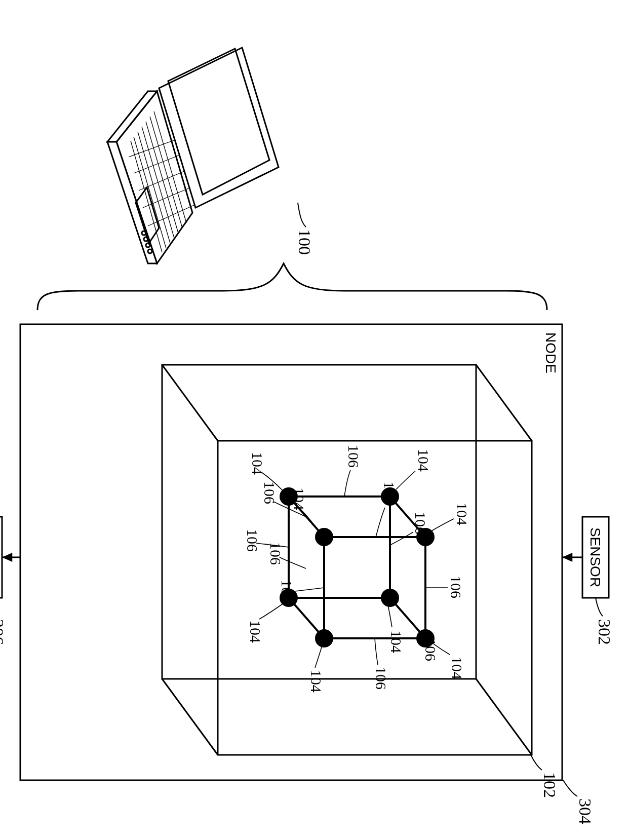 The height and width of the screenshot is (840, 628). I want to click on laptop-callout, so click(302, 215).